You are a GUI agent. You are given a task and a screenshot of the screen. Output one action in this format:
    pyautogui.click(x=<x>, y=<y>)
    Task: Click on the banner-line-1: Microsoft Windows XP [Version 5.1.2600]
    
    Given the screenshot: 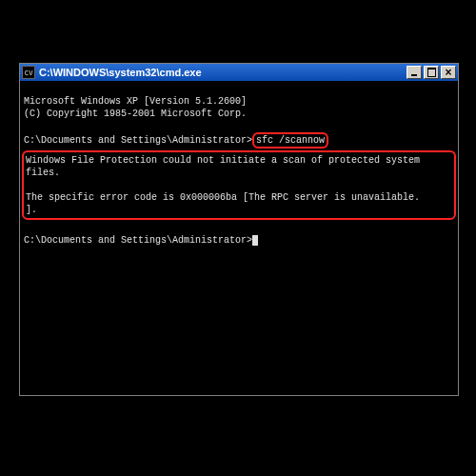 What is the action you would take?
    pyautogui.click(x=135, y=101)
    